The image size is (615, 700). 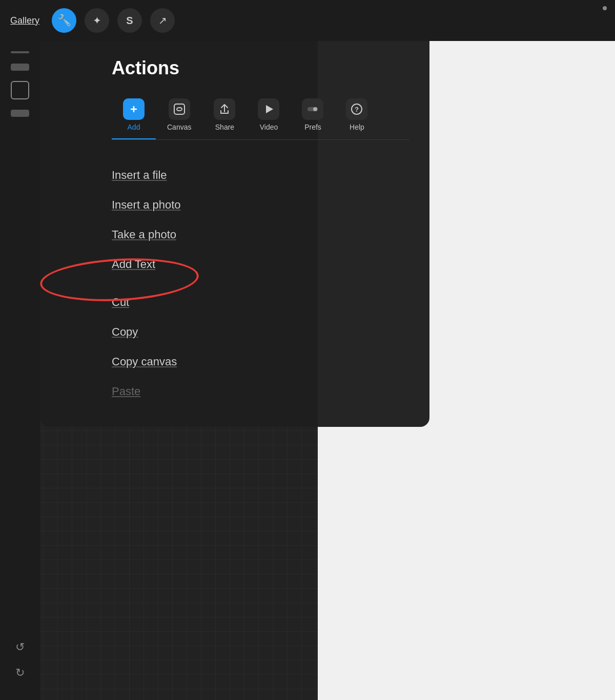 I want to click on menu-item-copy-canvas: Copy canvas, so click(x=260, y=362).